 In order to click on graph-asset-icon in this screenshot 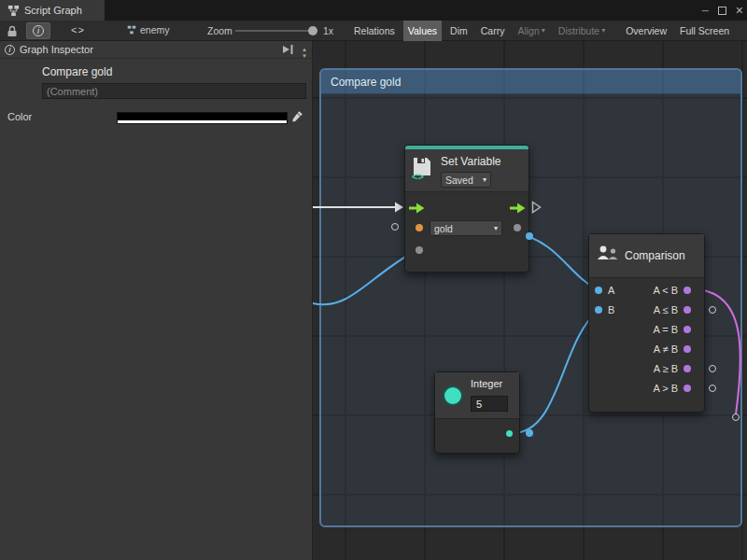, I will do `click(132, 30)`.